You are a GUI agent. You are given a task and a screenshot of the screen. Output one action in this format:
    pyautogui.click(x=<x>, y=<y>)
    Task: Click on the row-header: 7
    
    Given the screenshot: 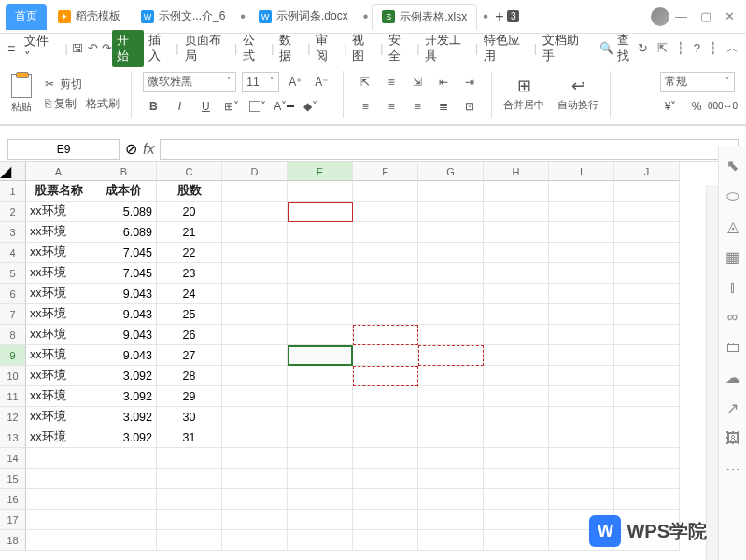 What is the action you would take?
    pyautogui.click(x=13, y=315)
    